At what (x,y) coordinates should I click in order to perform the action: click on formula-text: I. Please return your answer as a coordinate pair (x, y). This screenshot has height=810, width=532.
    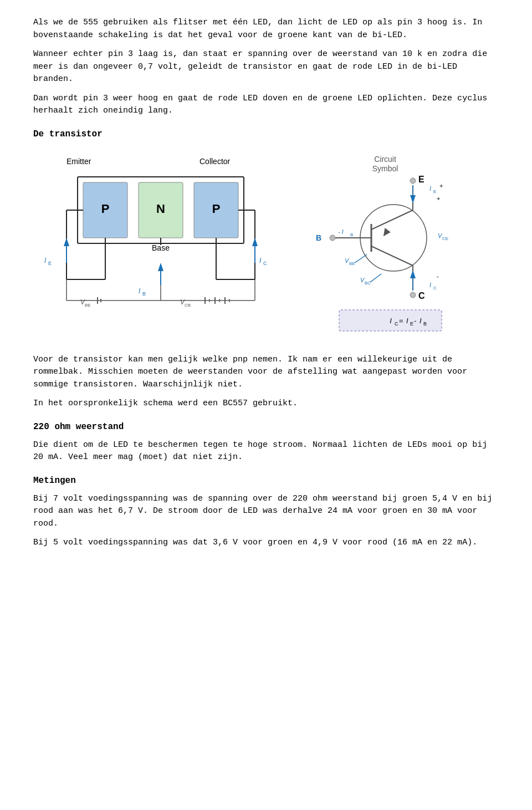
    Looking at the image, I should click on (391, 320).